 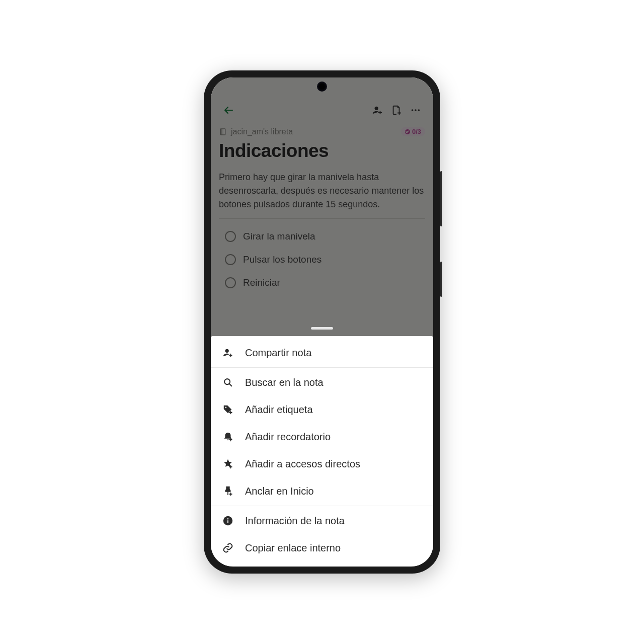 What do you see at coordinates (295, 521) in the screenshot?
I see `menu-item-label: Información de la nota` at bounding box center [295, 521].